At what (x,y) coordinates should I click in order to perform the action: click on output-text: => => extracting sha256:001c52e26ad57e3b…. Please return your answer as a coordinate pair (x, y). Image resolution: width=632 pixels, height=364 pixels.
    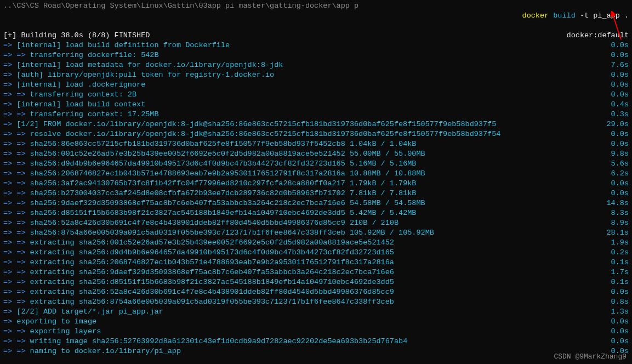
    Looking at the image, I should click on (198, 243).